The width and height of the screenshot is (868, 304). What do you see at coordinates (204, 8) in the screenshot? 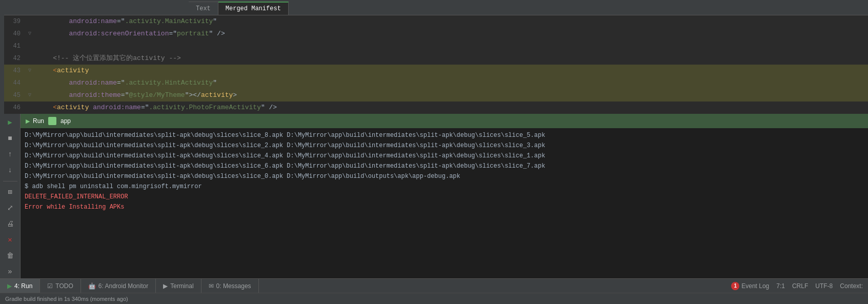
I see `tab-text: Text` at bounding box center [204, 8].